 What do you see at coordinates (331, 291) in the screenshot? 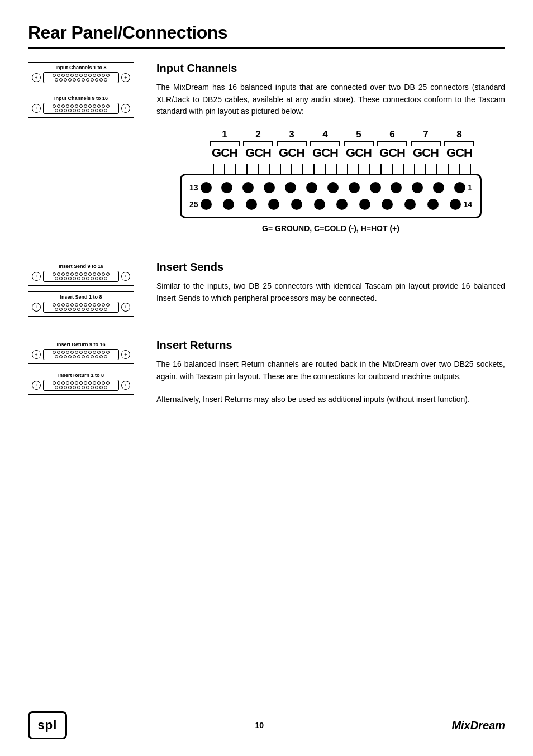
I see `insert-sends-content: Insert Sends Similar to the inputs, two …` at bounding box center [331, 291].